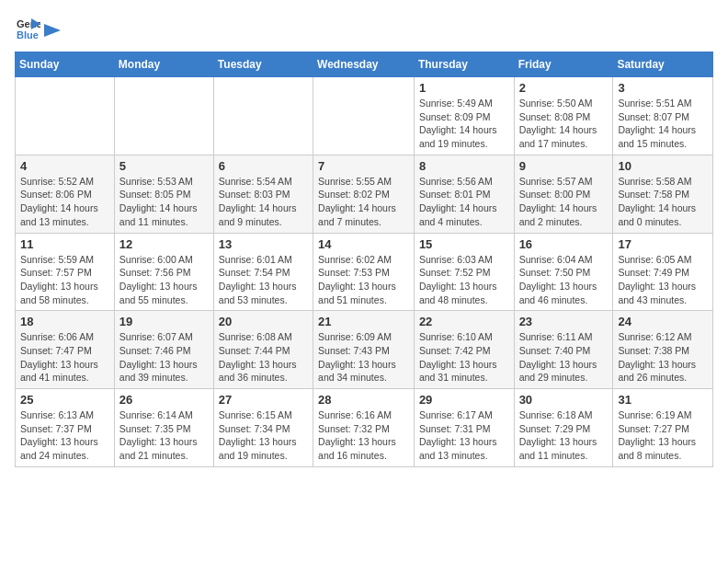 This screenshot has height=563, width=728. I want to click on day-info: Sunrise: 5:58 AM Sunset: 7:58 PM Dayligh…, so click(663, 202).